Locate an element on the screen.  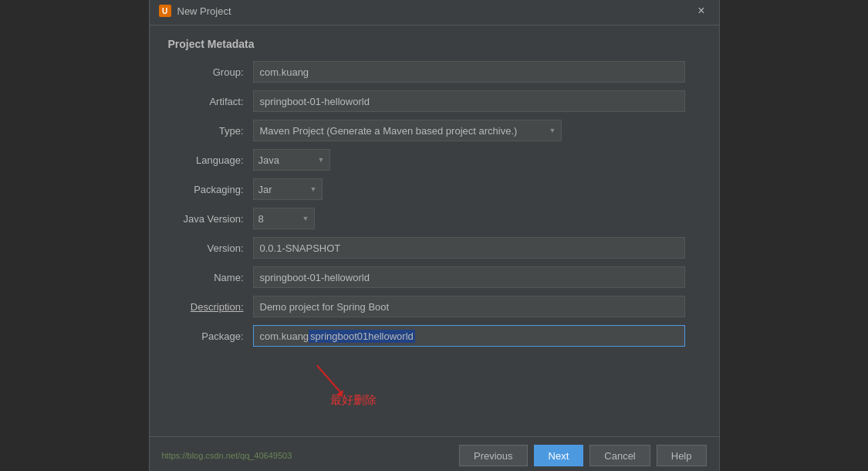
type-select-wrapper: Maven Project (Generate a Maven based pr… is located at coordinates (407, 130).